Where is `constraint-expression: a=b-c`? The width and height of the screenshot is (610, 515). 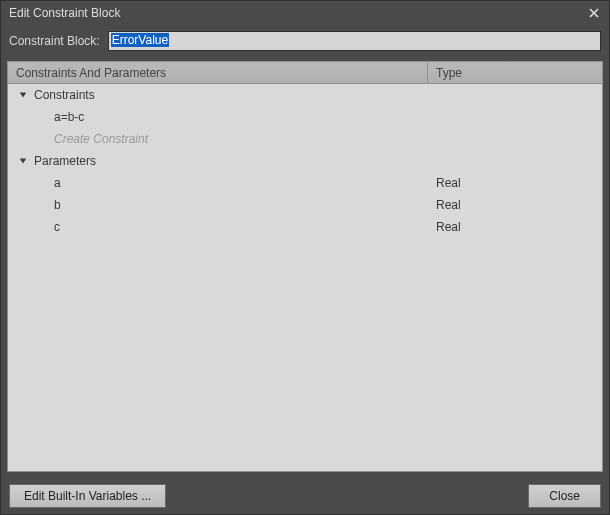
constraint-expression: a=b-c is located at coordinates (69, 117).